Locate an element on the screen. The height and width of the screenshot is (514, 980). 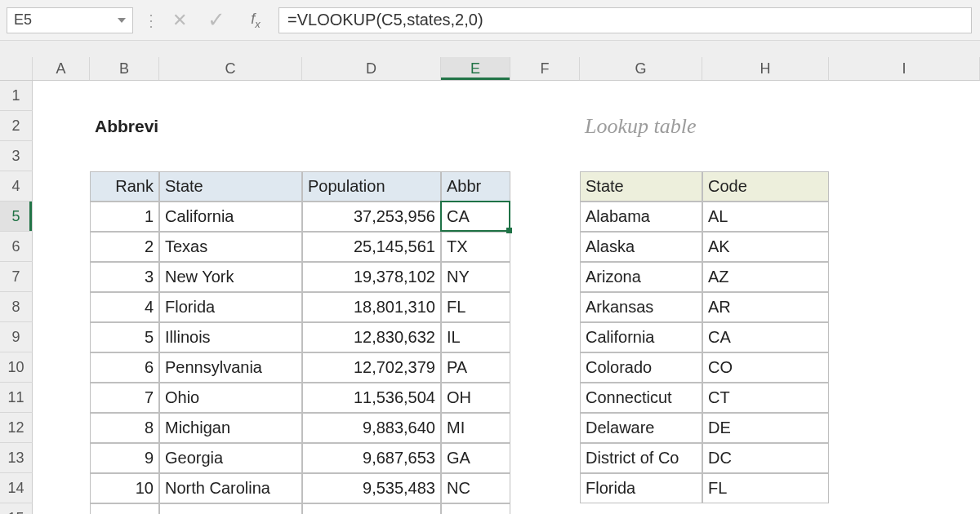
main-cell: California is located at coordinates (230, 217).